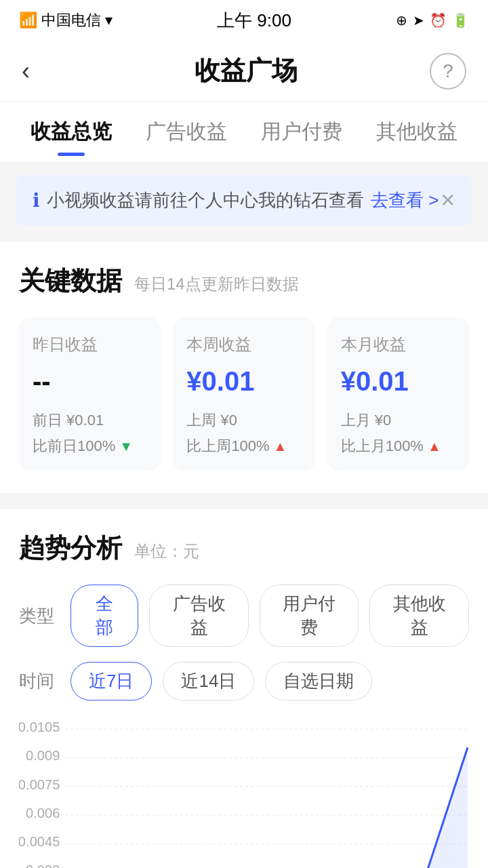 This screenshot has width=488, height=868. Describe the element at coordinates (205, 201) in the screenshot. I see `banner-text: 小视频收益请前往个人中心我的钻石查看` at that location.